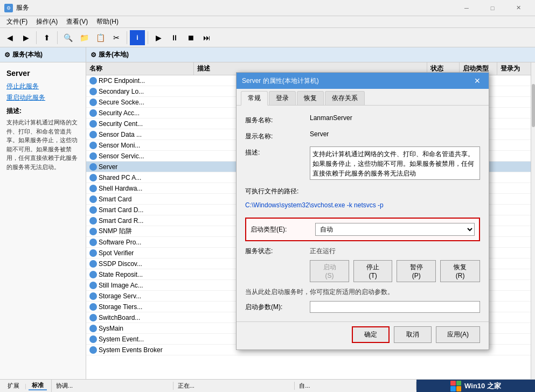 This screenshot has width=535, height=392. What do you see at coordinates (38, 386) in the screenshot?
I see `tab-standard: 标准` at bounding box center [38, 386].